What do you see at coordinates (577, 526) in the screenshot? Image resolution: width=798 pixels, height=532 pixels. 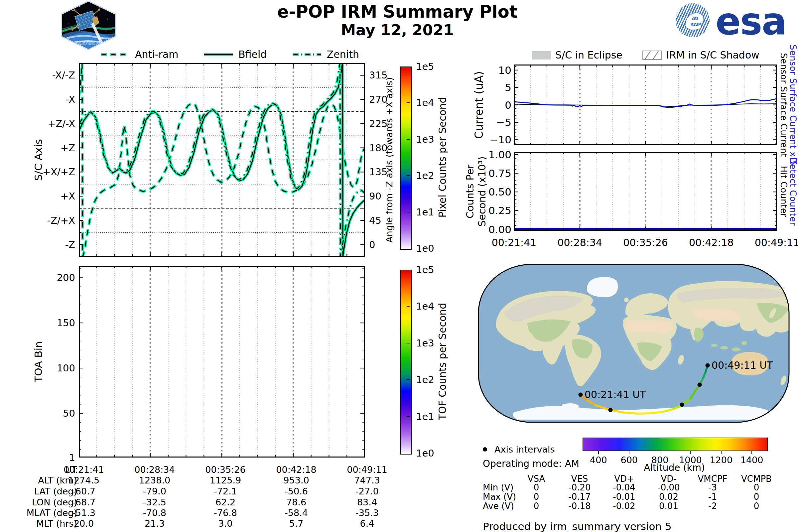 I see `produced-by-text: Produced by irm_summary version 5` at bounding box center [577, 526].